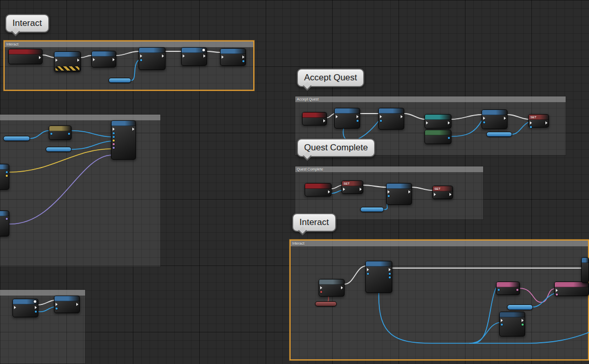  Describe the element at coordinates (389, 169) in the screenshot. I see `comment-box-title: Quest Complete` at that location.